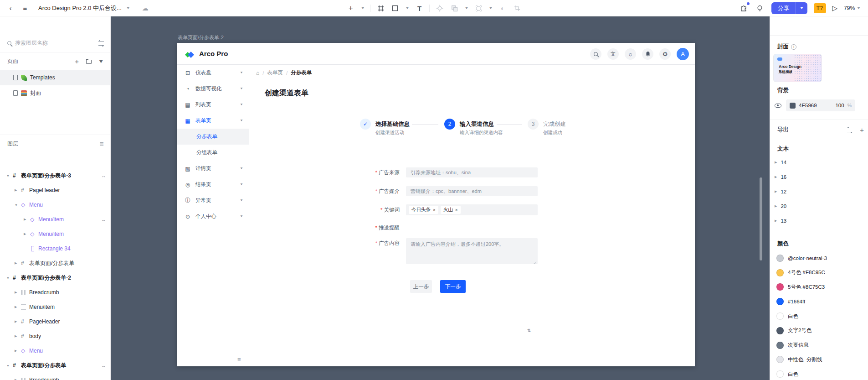 This screenshot has width=868, height=380. What do you see at coordinates (213, 201) in the screenshot?
I see `mock-menu-item: ⓘ 异常页 ▼` at bounding box center [213, 201].